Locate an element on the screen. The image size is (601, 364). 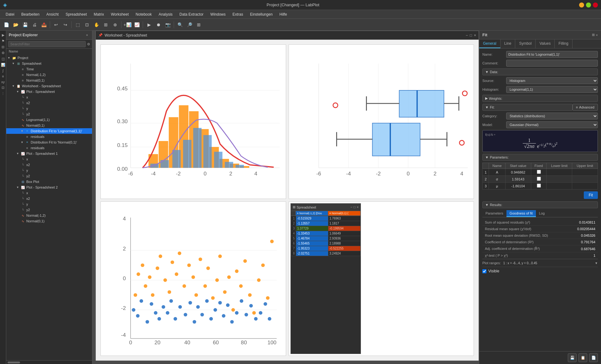
sidebar-close-btn: × is located at coordinates (87, 35).